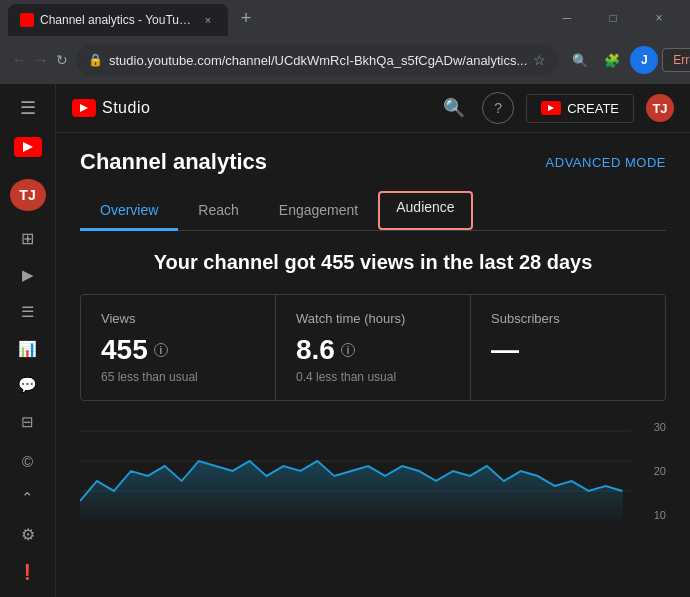 This screenshot has height=597, width=690. I want to click on studio-header: Studio 🔍 ? CREATE TJ, so click(373, 108).